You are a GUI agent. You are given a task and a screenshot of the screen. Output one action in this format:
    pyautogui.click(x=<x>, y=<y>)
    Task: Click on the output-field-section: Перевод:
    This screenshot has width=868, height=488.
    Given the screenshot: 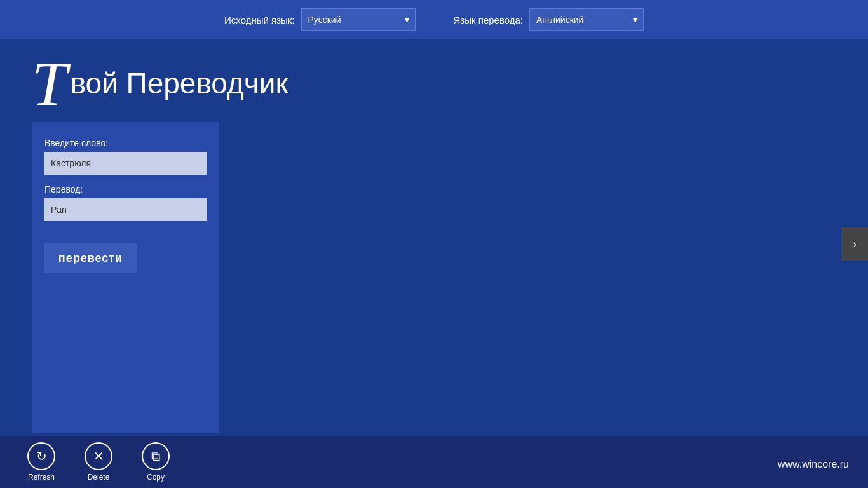 What is the action you would take?
    pyautogui.click(x=126, y=203)
    